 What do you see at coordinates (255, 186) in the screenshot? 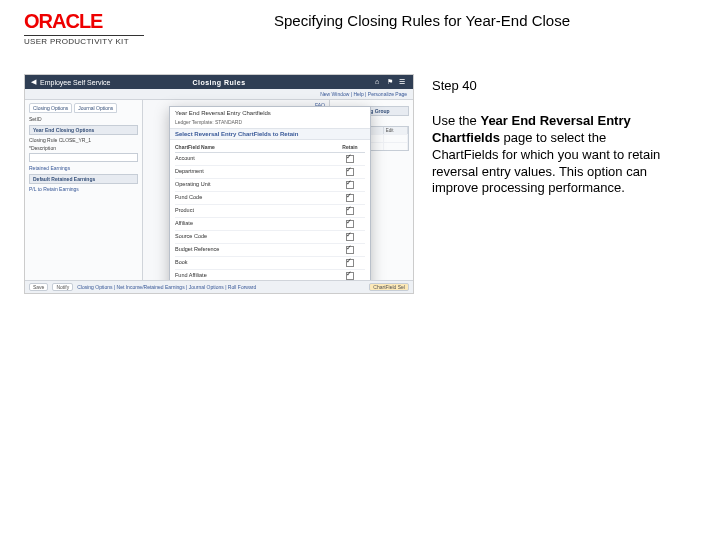
I see `chartfield-name: Operating Unit` at bounding box center [255, 186].